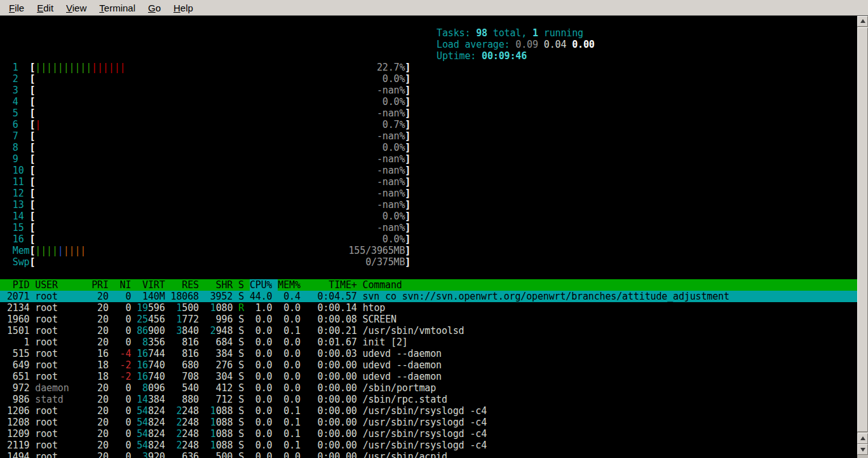  I want to click on menu-bar: FileEditViewTerminalGoHelp, so click(434, 8).